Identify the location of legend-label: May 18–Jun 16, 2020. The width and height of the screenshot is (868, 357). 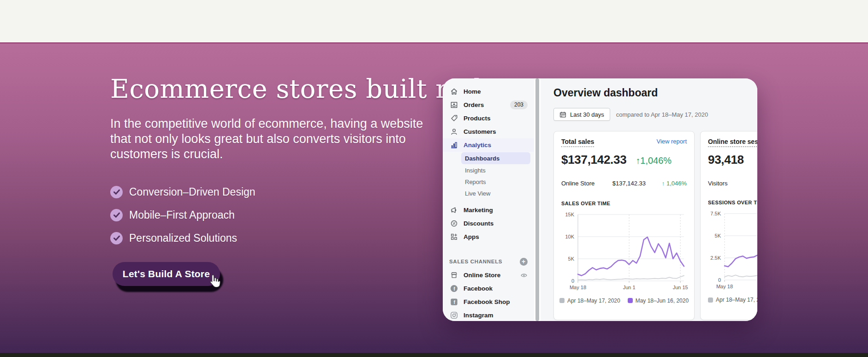
(662, 301).